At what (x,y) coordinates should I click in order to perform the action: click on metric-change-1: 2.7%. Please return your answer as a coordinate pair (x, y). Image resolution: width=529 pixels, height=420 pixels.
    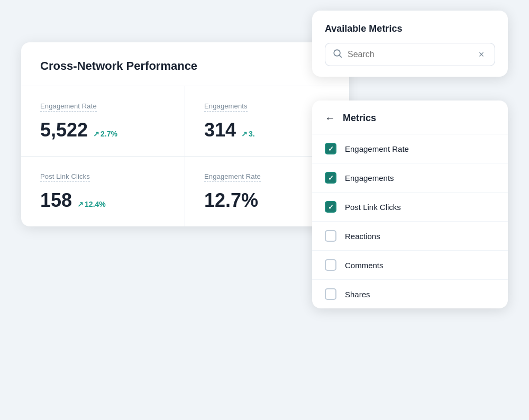
    Looking at the image, I should click on (105, 134).